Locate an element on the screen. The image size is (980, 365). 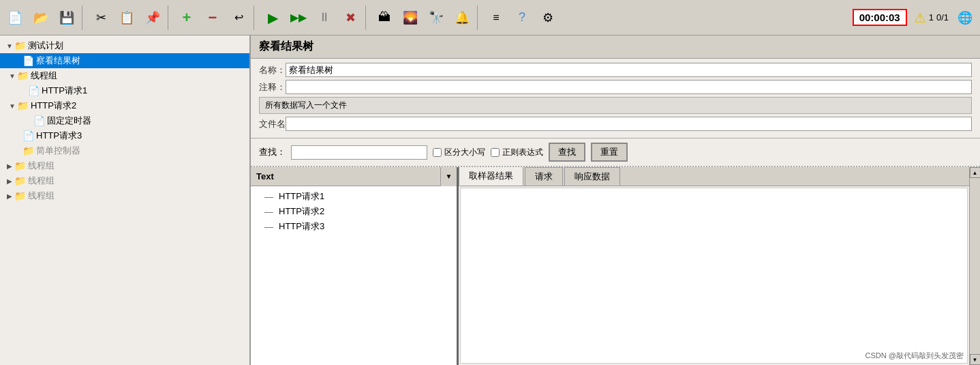
search-area: 查找： 区分大小写 正则表达式 查找 重置 is located at coordinates (615, 153).